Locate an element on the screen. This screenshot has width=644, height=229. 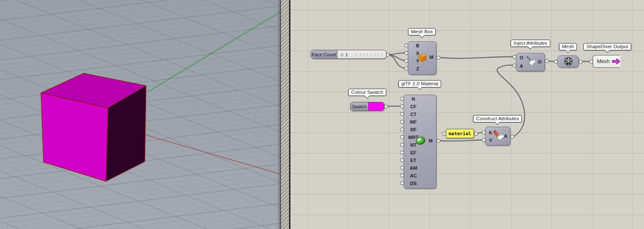
port-label-cf: CF is located at coordinates (413, 107).